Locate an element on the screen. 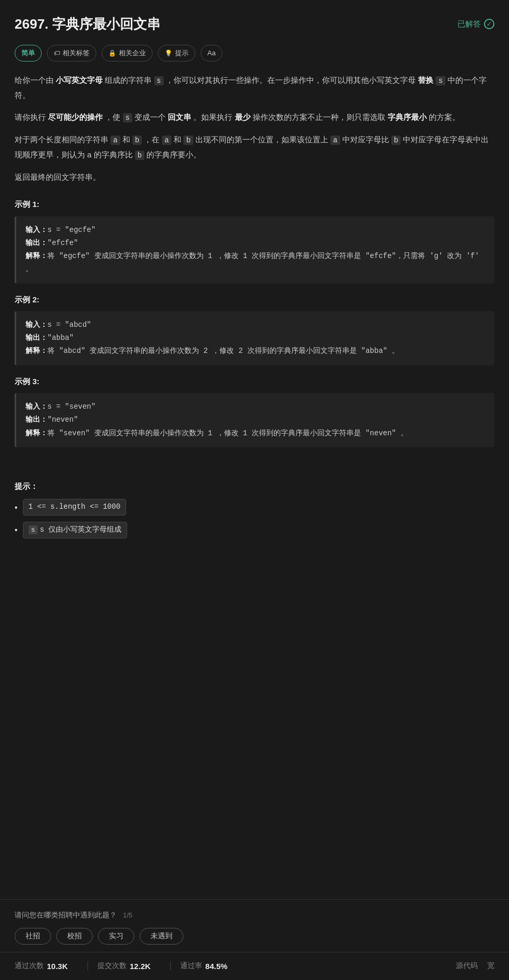 The width and height of the screenshot is (509, 980). submit-value: 12.2K is located at coordinates (140, 966).